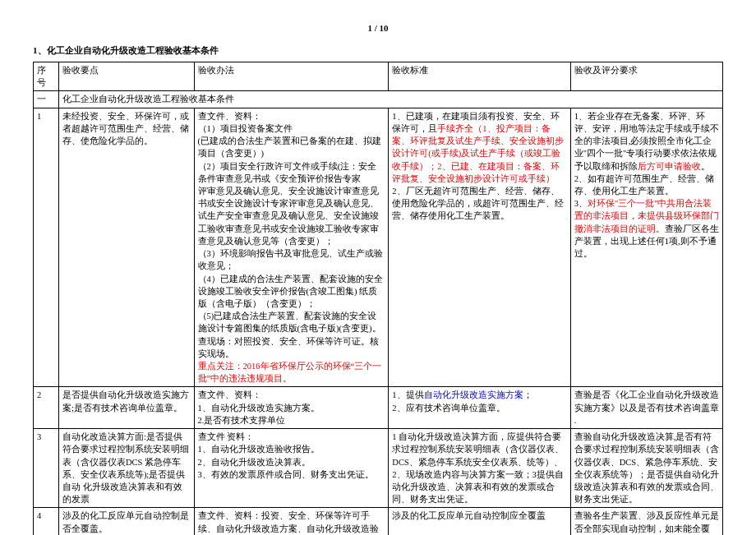  Describe the element at coordinates (46, 521) in the screenshot. I see `cell-seq: 4` at that location.